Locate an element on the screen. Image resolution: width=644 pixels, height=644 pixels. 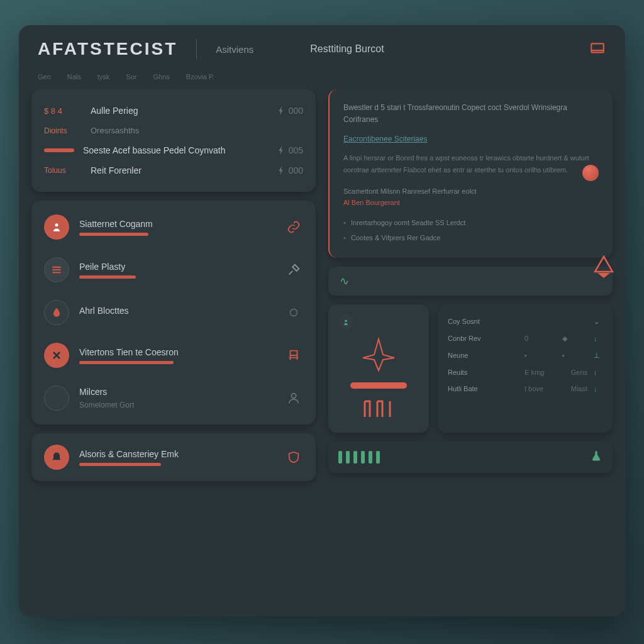
stat-label: Aulle Perieg is located at coordinates (180, 111).